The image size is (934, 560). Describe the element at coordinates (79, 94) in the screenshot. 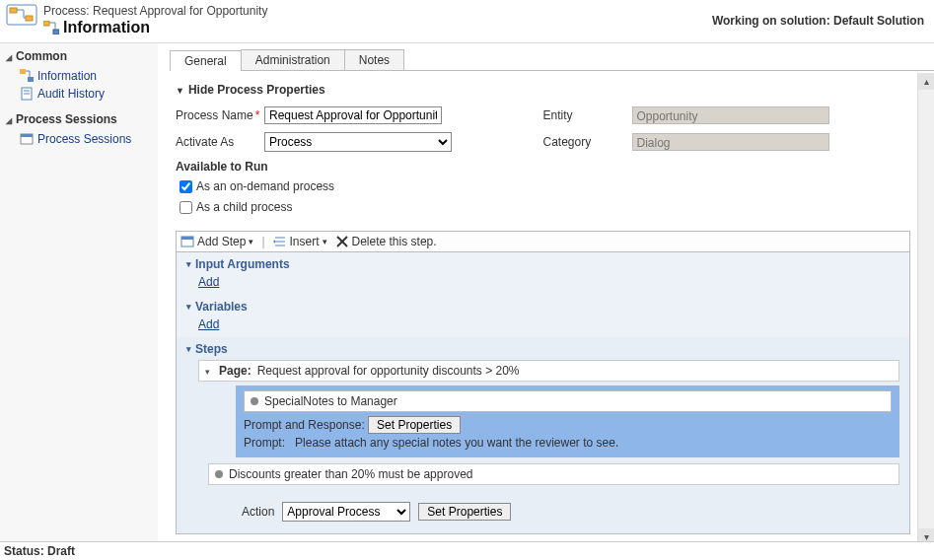

I see `sidebar-item-audit-history: Audit History` at that location.